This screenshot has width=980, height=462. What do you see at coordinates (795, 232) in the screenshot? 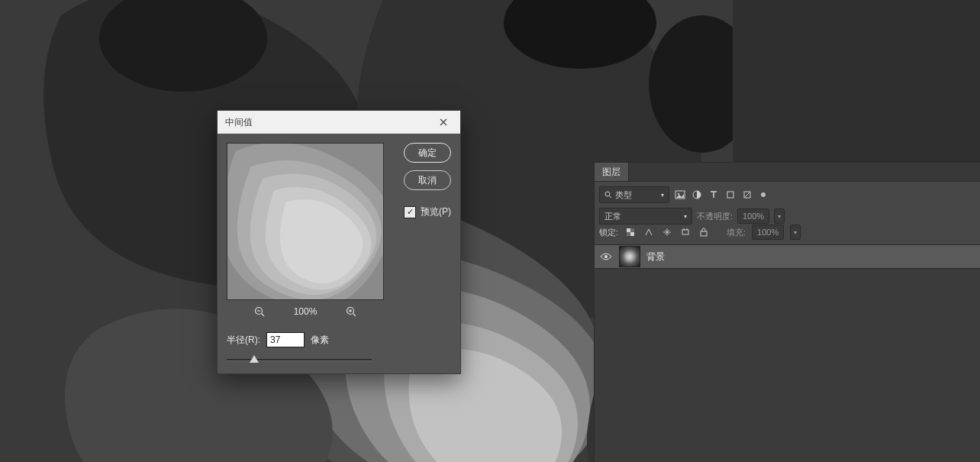
I see `fill-dropdown-icon: ▾` at bounding box center [795, 232].